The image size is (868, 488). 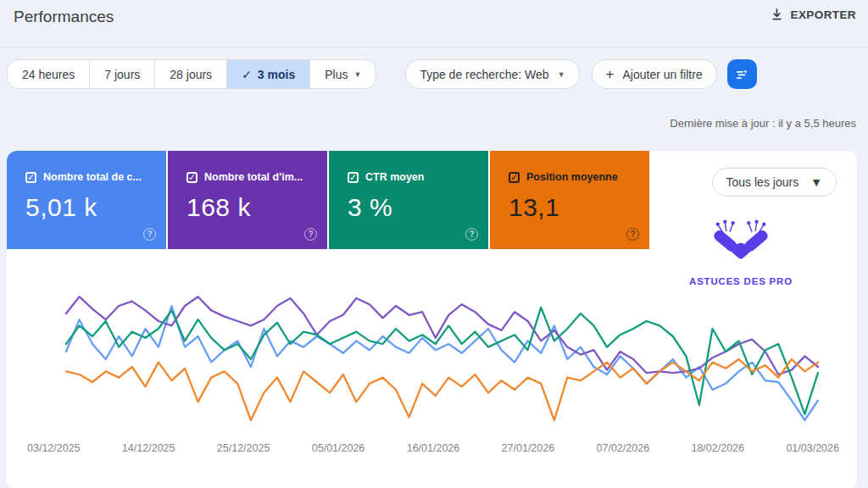 I want to click on filter-settings-button, so click(x=743, y=75).